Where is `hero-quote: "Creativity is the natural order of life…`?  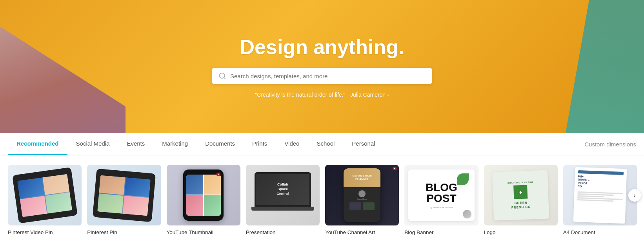 hero-quote: "Creativity is the natural order of life… is located at coordinates (322, 95).